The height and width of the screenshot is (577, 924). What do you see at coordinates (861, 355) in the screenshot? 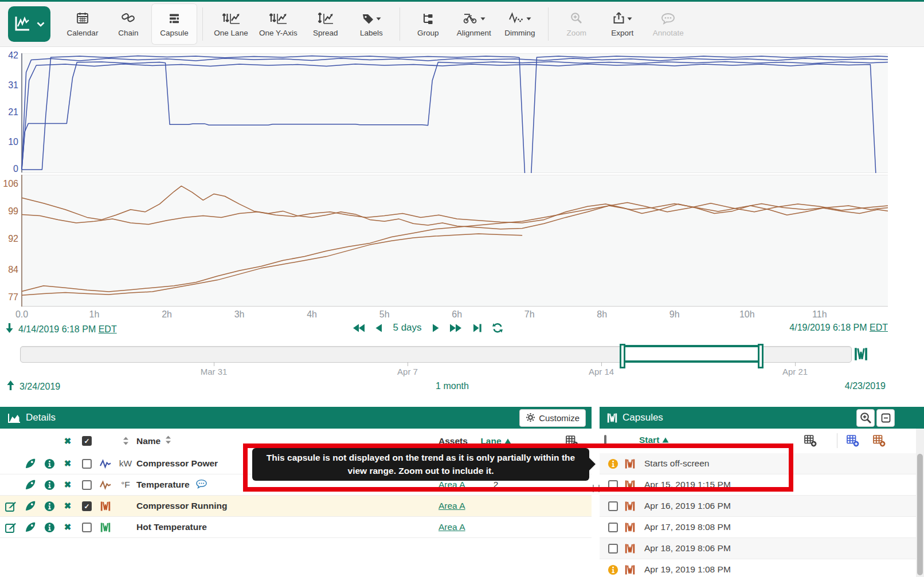
I see `capsule-time-toggle-icon` at bounding box center [861, 355].